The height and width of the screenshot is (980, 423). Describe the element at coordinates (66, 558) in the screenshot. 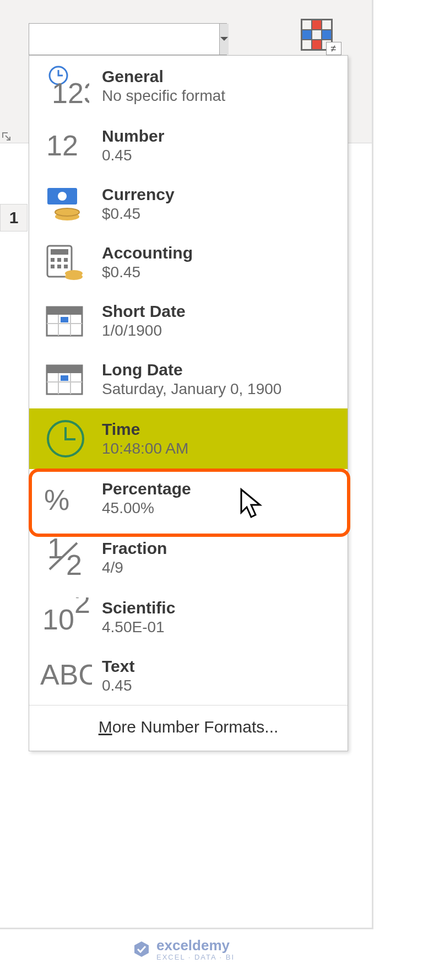

I see `fraction-icon: 1 2` at that location.